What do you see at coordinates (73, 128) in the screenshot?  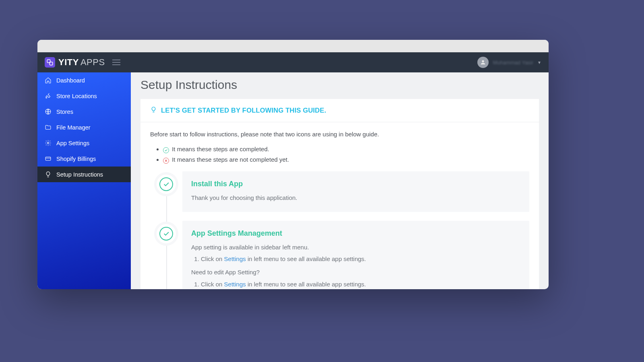 I see `sidebar-item-label: File Manager` at bounding box center [73, 128].